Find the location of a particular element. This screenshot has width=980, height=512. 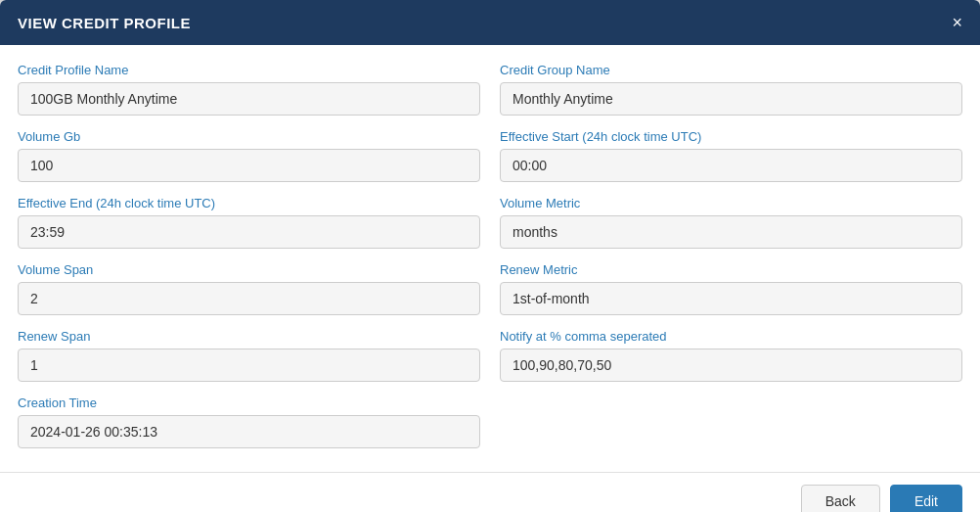

effective-start-label: Effective Start (24h clock time UTC) is located at coordinates (732, 137).